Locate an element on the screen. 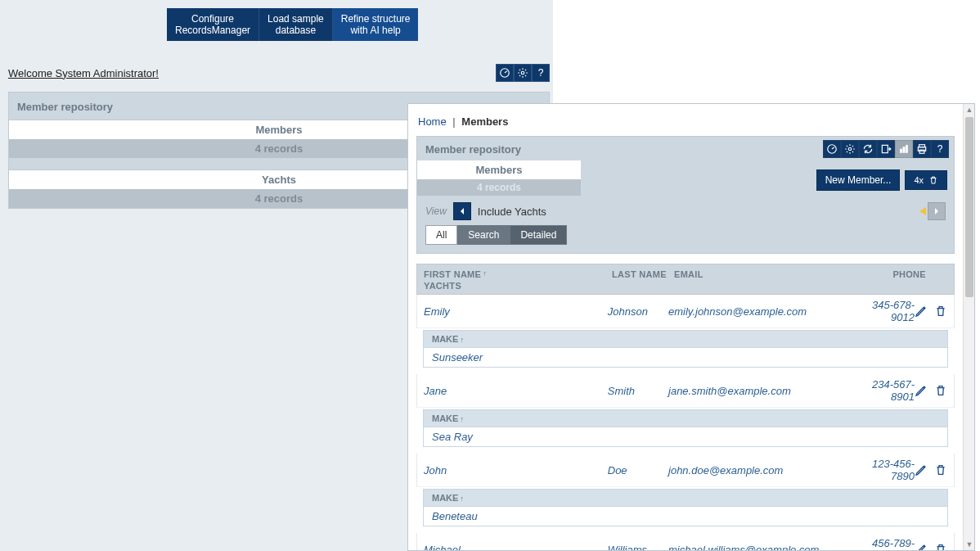 This screenshot has width=980, height=551. view-label: View is located at coordinates (436, 211).